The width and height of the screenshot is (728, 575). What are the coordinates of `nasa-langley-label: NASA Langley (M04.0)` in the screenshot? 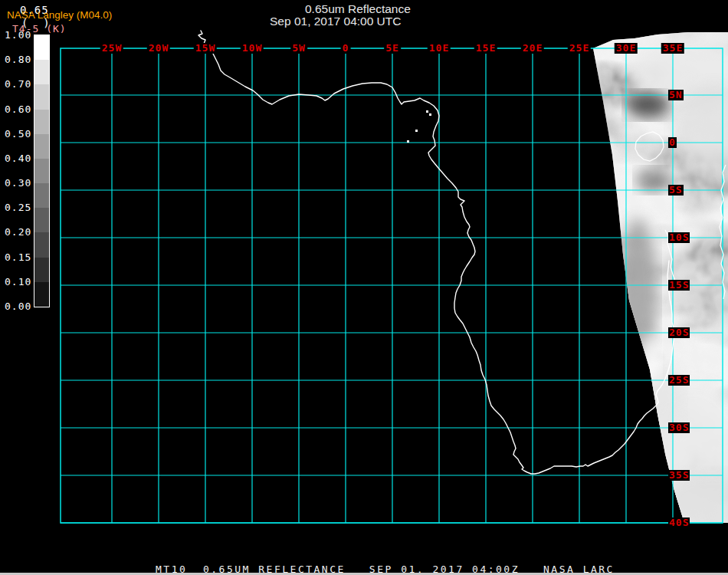 It's located at (60, 15).